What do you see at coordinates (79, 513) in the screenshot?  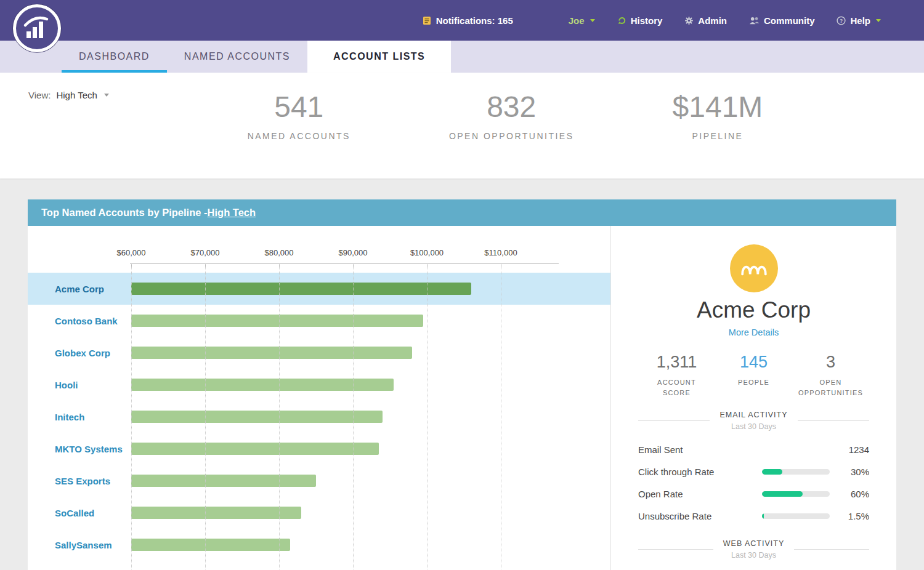 I see `account-name-link: SoCalled` at bounding box center [79, 513].